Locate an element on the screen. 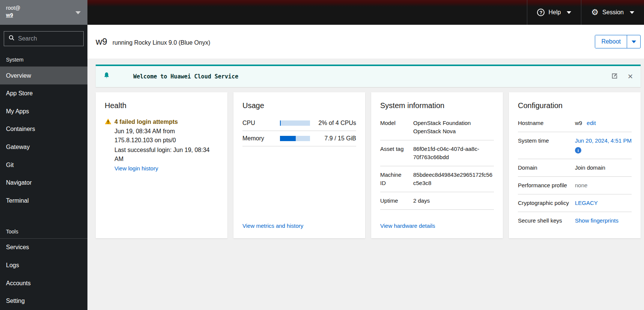  sidebar-item-my-apps: My Apps is located at coordinates (44, 111).